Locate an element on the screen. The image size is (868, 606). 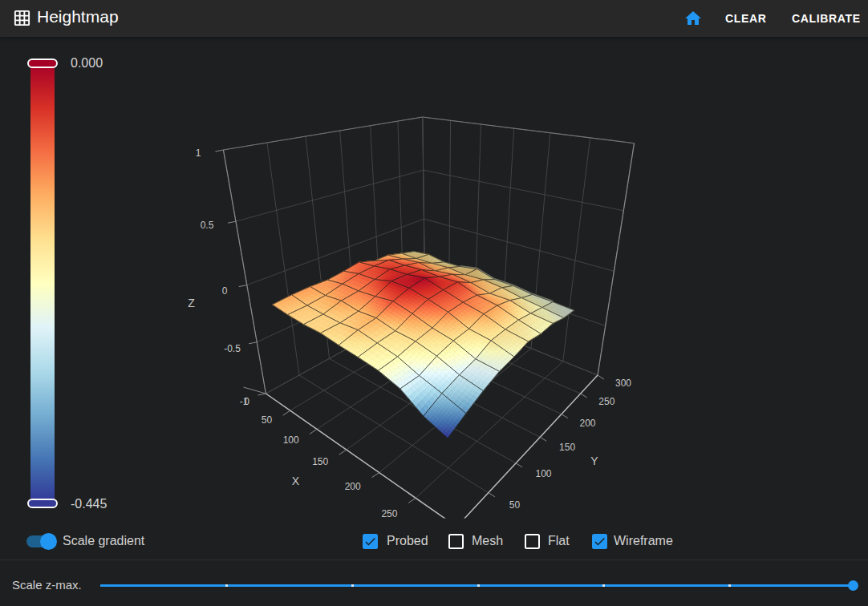
svg-text: -0.5 is located at coordinates (233, 349).